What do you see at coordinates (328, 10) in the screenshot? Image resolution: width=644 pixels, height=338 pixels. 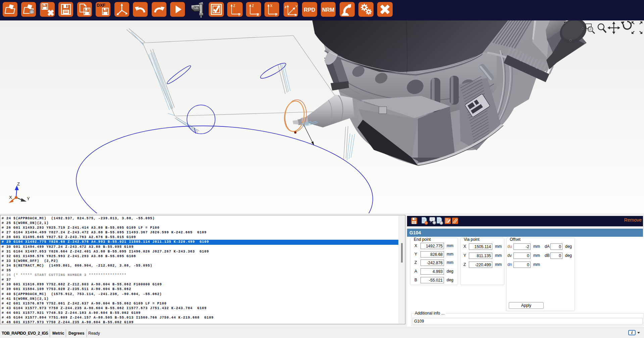 I see `svg-text: NRM` at bounding box center [328, 10].